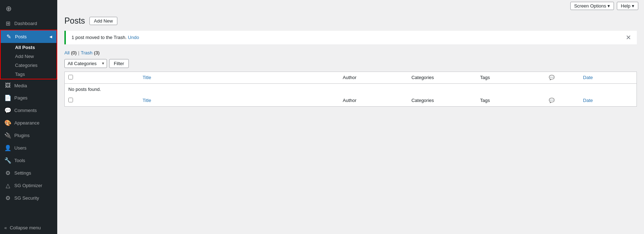 The image size is (644, 234). What do you see at coordinates (29, 9) in the screenshot?
I see `wp-logo: ⊕` at bounding box center [29, 9].